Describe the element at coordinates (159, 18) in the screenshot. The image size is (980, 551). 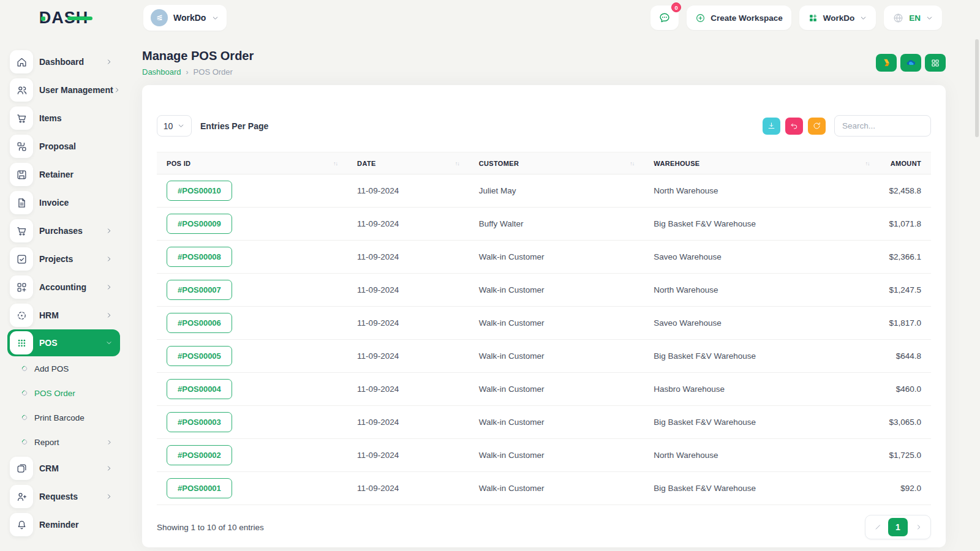
I see `building-icon` at that location.